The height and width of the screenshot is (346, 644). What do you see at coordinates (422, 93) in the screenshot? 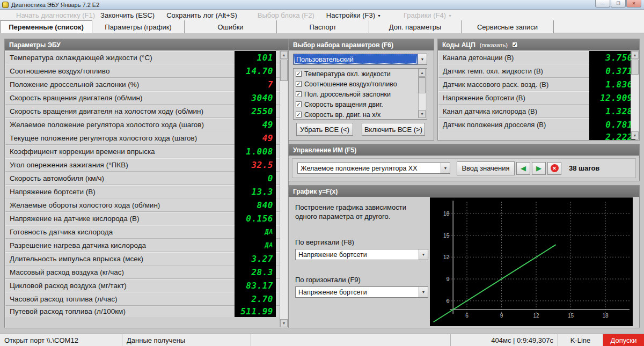
I see `checkbox-list-scrollbar: ▲ ▼` at bounding box center [422, 93].